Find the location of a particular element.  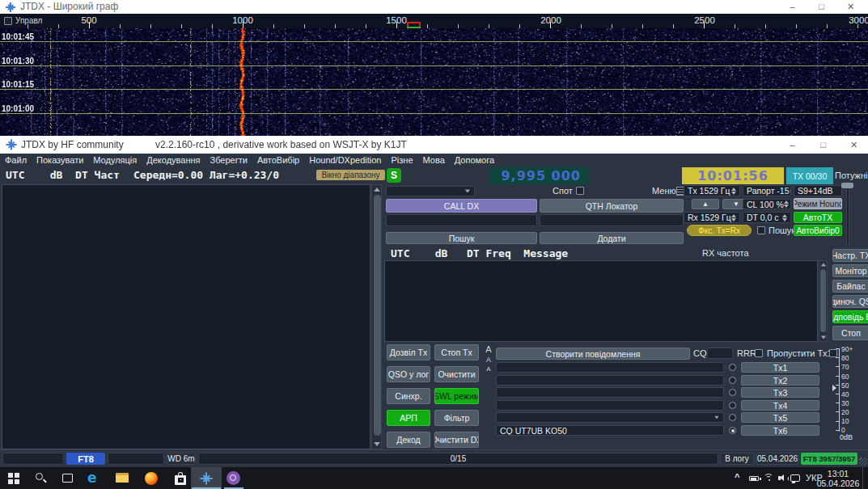

spot-checkbox is located at coordinates (580, 191).